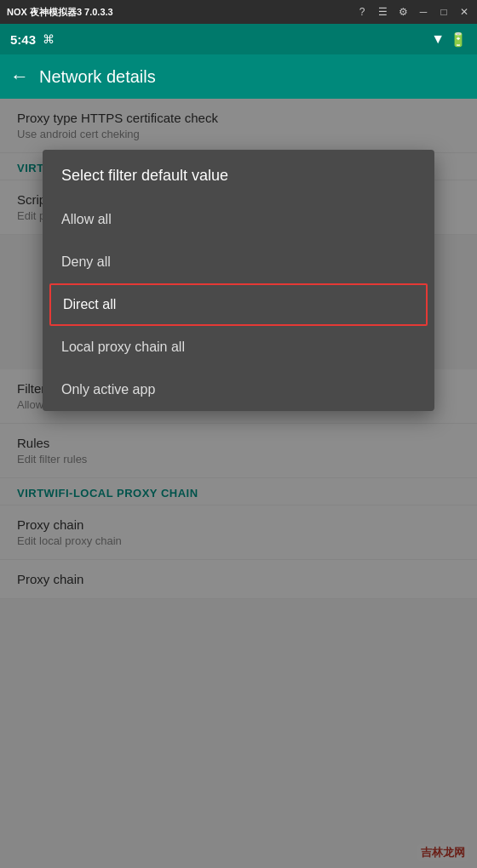 The width and height of the screenshot is (477, 868). What do you see at coordinates (23, 39) in the screenshot?
I see `status-time: 5:43` at bounding box center [23, 39].